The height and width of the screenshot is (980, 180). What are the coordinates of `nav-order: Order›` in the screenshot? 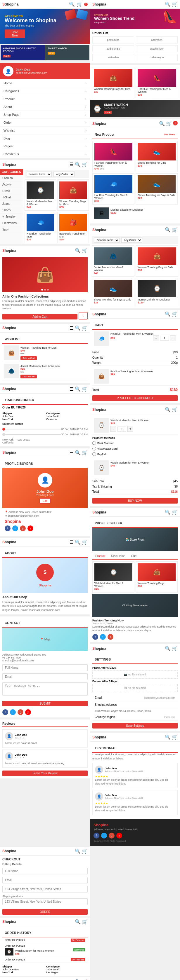 It's located at (45, 123).